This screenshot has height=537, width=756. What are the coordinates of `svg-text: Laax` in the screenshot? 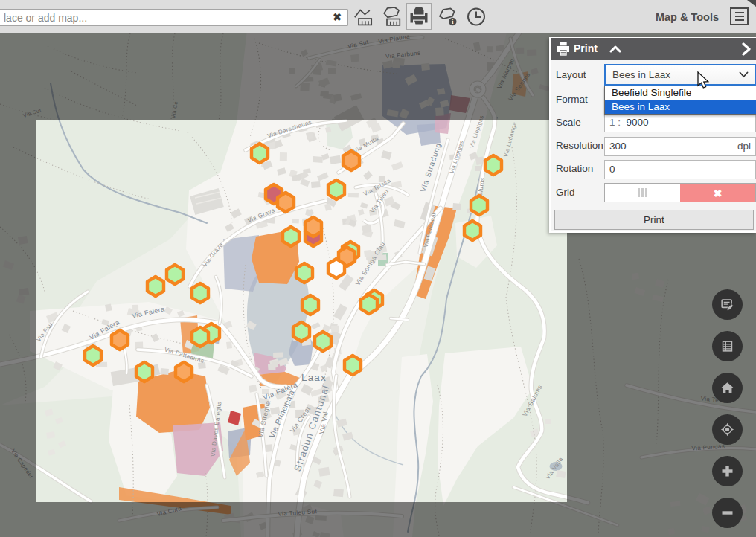 It's located at (314, 378).